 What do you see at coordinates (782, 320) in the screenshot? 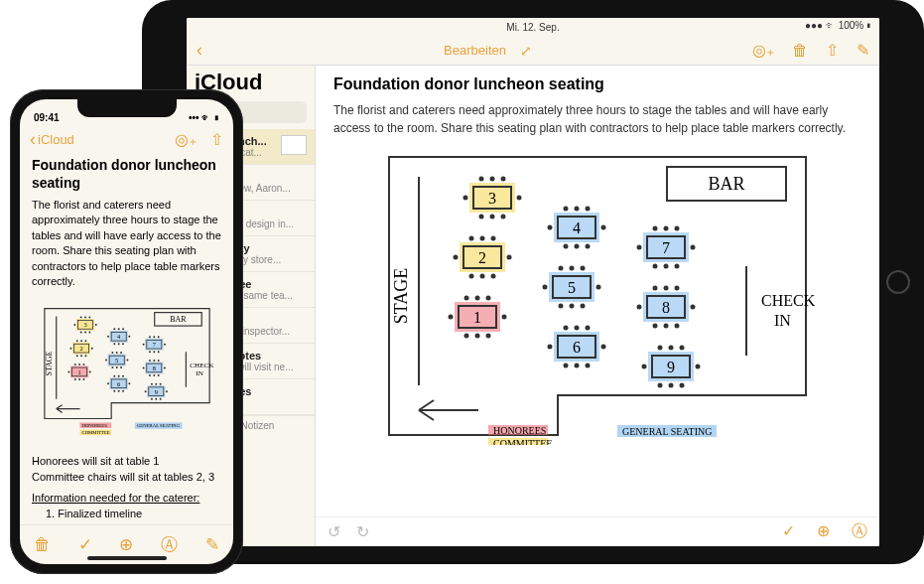
I see `checkin-label-2: IN` at bounding box center [782, 320].